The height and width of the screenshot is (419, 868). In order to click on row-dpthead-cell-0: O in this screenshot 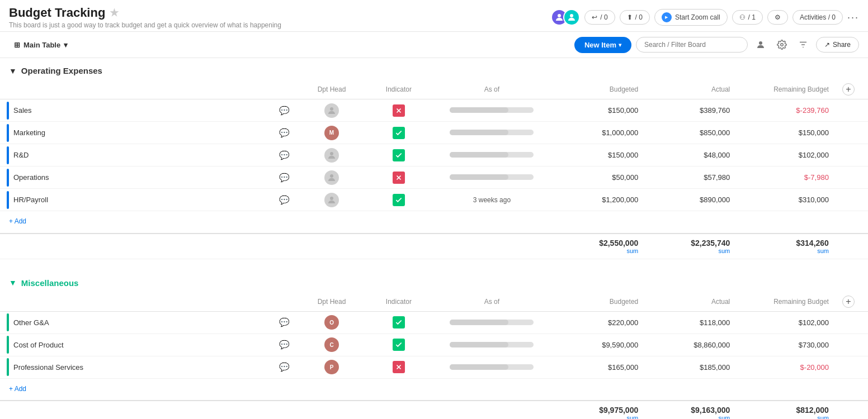, I will do `click(332, 322)`.